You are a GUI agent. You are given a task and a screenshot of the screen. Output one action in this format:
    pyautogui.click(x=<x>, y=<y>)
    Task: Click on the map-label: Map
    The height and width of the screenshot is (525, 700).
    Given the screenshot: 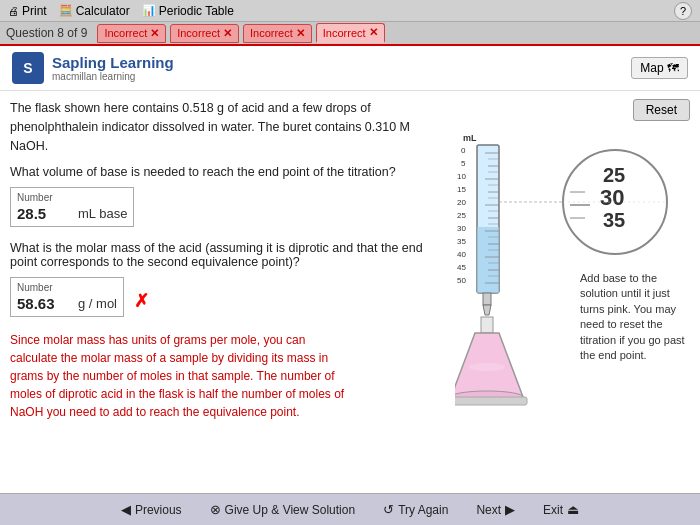 What is the action you would take?
    pyautogui.click(x=652, y=68)
    